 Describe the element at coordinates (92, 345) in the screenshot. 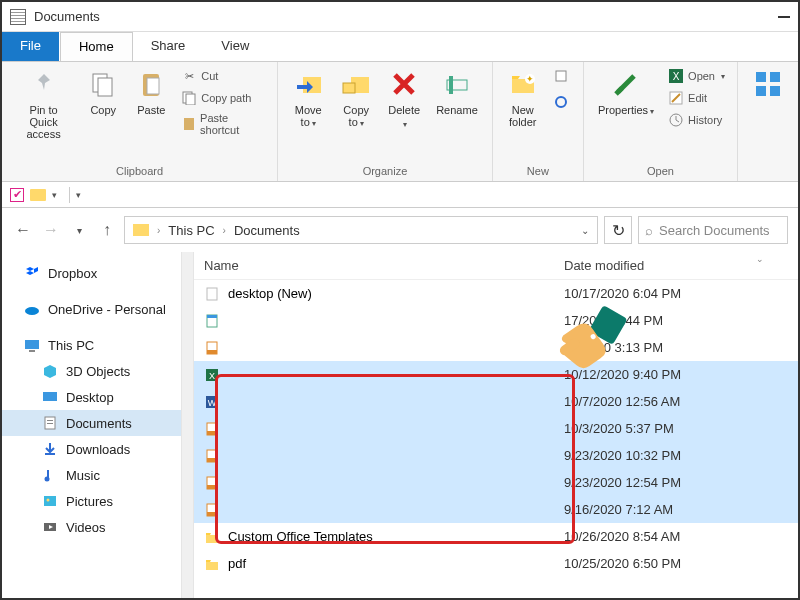

I see `nav-this-pc: This PC` at that location.